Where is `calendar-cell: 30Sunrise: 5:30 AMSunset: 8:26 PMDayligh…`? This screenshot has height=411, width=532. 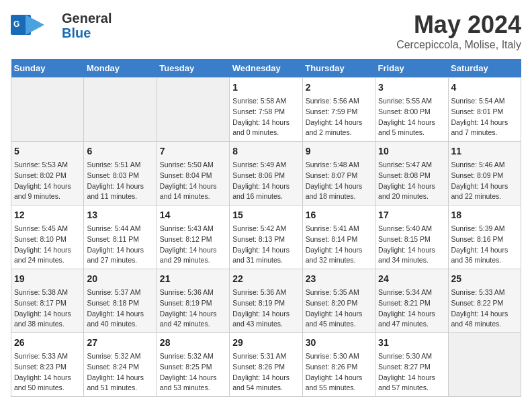
calendar-cell: 30Sunrise: 5:30 AMSunset: 8:26 PMDayligh… is located at coordinates (339, 365).